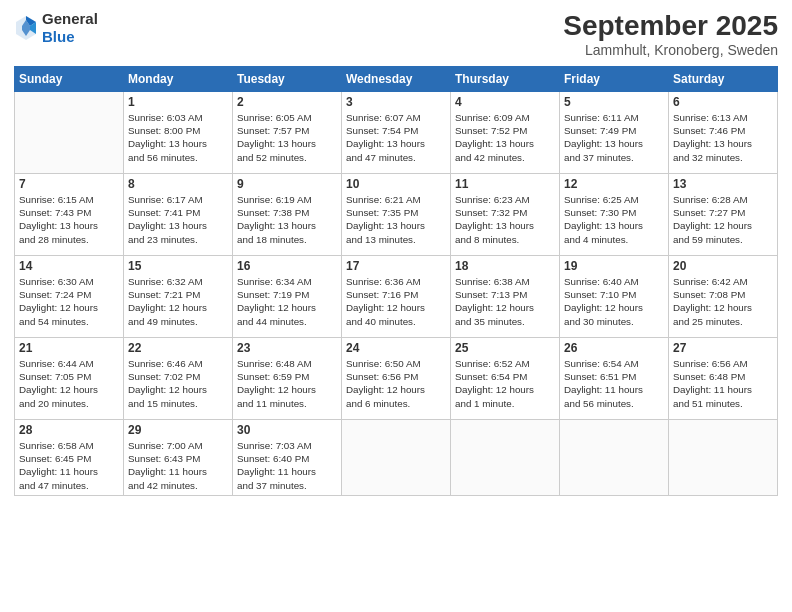 The width and height of the screenshot is (792, 612). I want to click on day-info: and 52 minutes., so click(287, 158).